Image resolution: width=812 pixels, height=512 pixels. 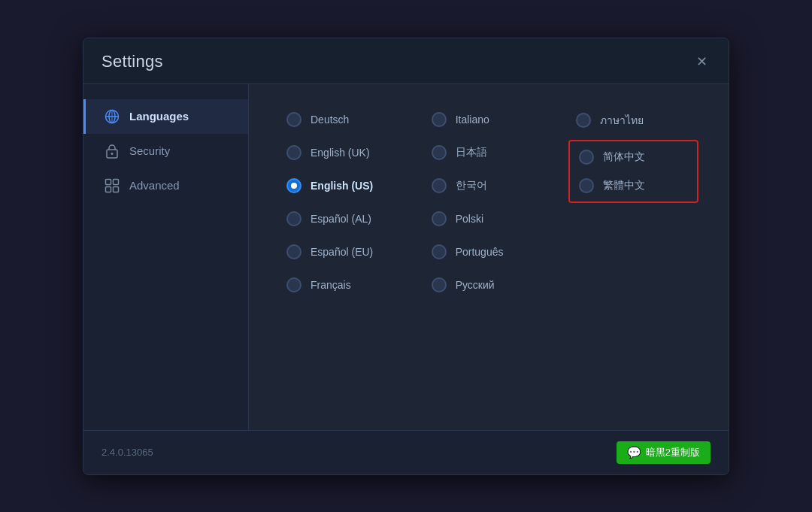 I want to click on lang-label-english-us: English (US), so click(x=341, y=186).